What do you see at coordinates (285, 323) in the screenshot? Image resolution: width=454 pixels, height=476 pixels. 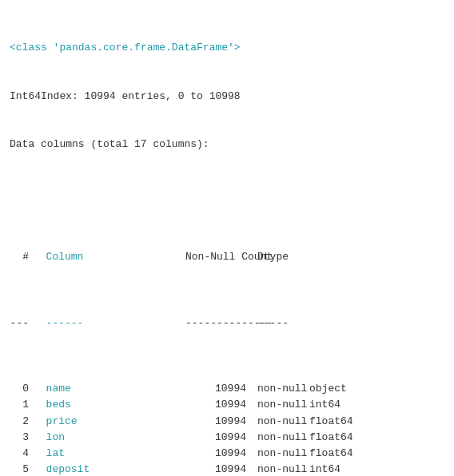 I see `sep-dtype: -----` at bounding box center [285, 323].